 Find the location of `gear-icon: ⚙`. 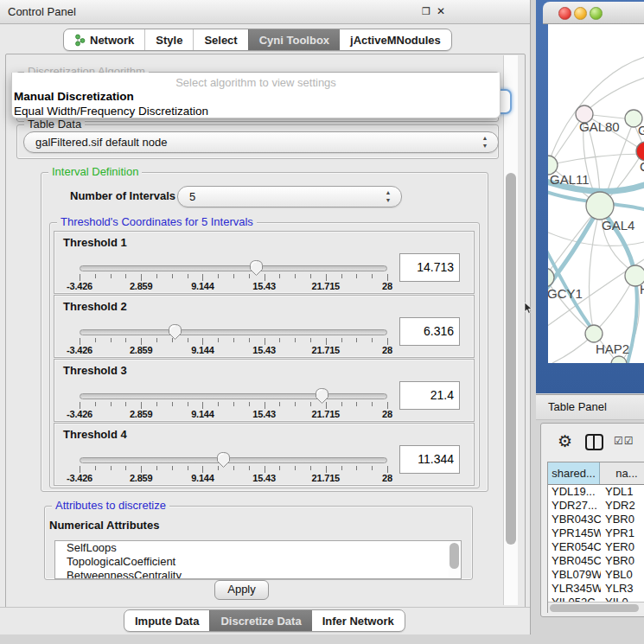

gear-icon: ⚙ is located at coordinates (565, 441).